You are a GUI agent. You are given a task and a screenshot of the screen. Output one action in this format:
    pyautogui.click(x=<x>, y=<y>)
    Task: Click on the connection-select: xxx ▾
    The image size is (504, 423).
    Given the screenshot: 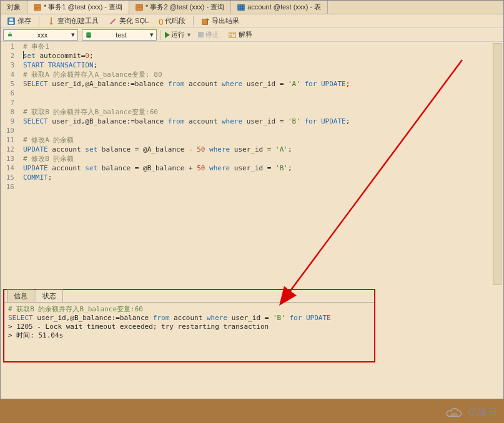 What is the action you would take?
    pyautogui.click(x=41, y=35)
    